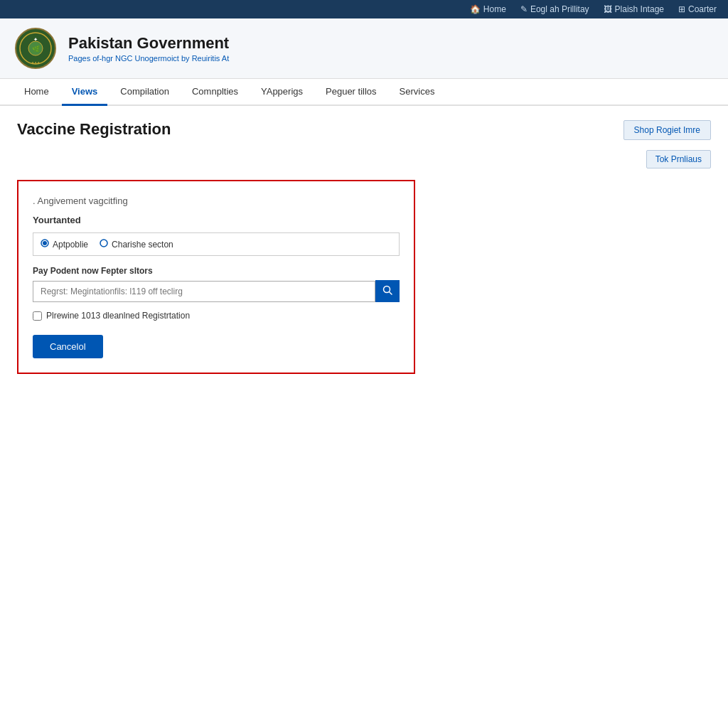 The image size is (728, 728). Describe the element at coordinates (697, 9) in the screenshot. I see `topbar-coarter: ⊞ Coarter` at that location.